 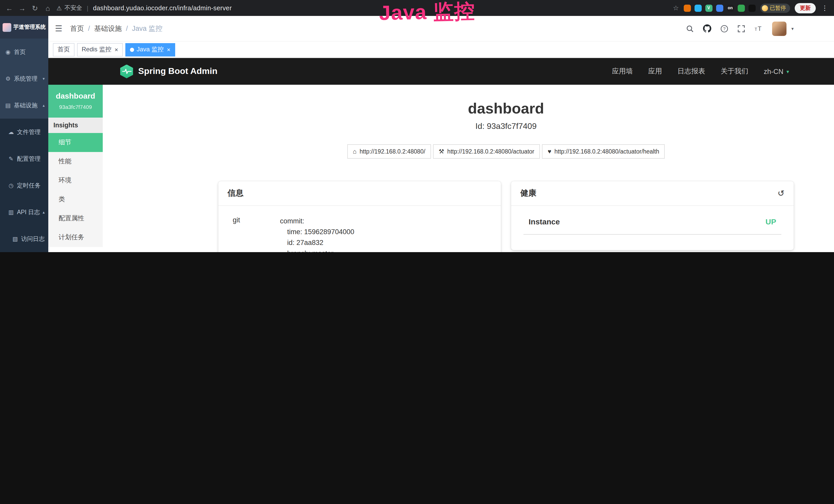 What do you see at coordinates (29, 159) in the screenshot?
I see `sidebar-item-label: 配置管理` at bounding box center [29, 159].